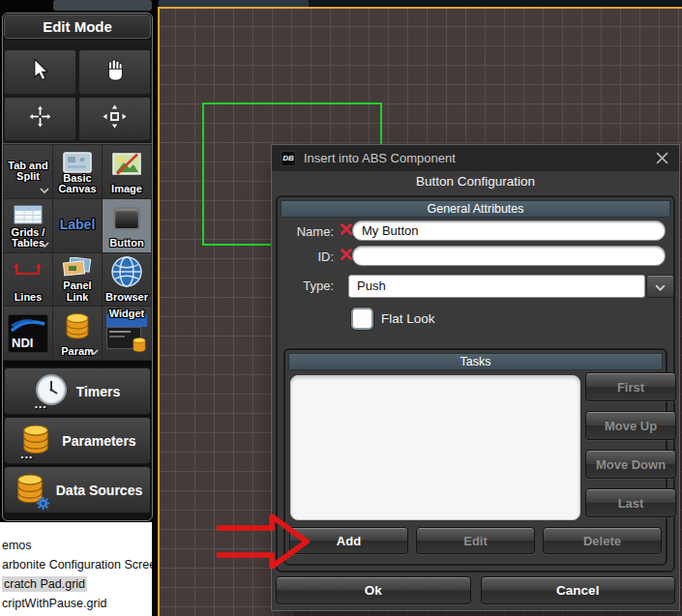 The height and width of the screenshot is (616, 682). Describe the element at coordinates (114, 118) in the screenshot. I see `resize-arrows-icon` at that location.